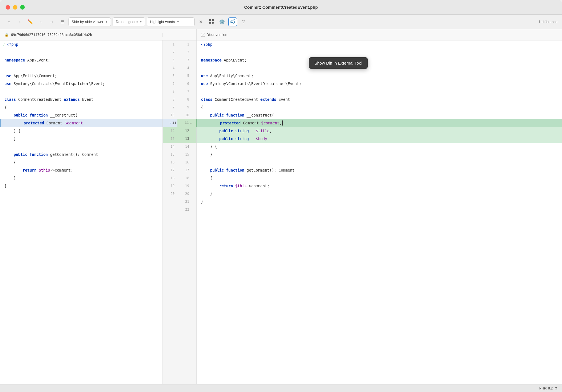 The height and width of the screenshot is (392, 562). I want to click on your-version-checkbox: ✓, so click(203, 35).